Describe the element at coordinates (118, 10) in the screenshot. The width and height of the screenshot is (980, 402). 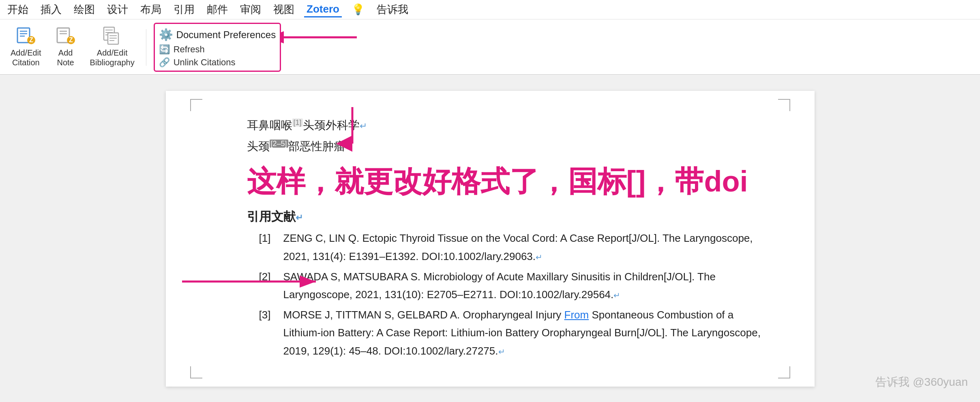
I see `menu-design: 设计` at that location.